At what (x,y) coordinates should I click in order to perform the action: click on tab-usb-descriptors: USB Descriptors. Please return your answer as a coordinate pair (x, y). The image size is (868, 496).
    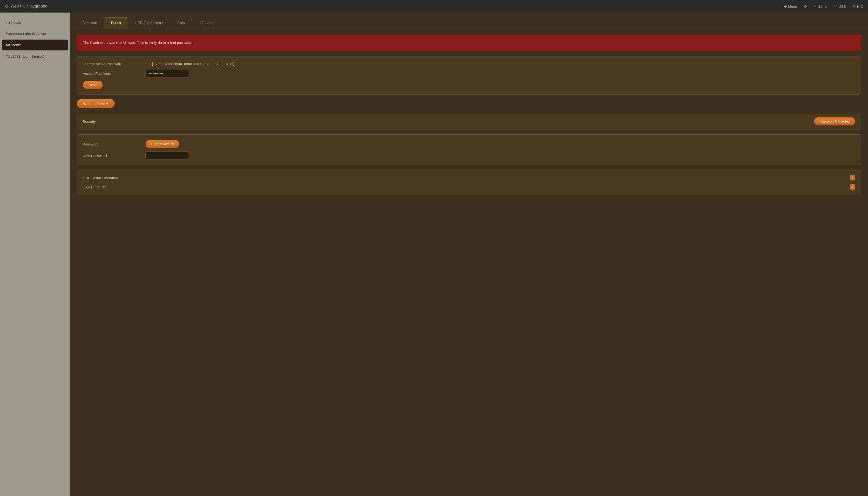
    Looking at the image, I should click on (149, 23).